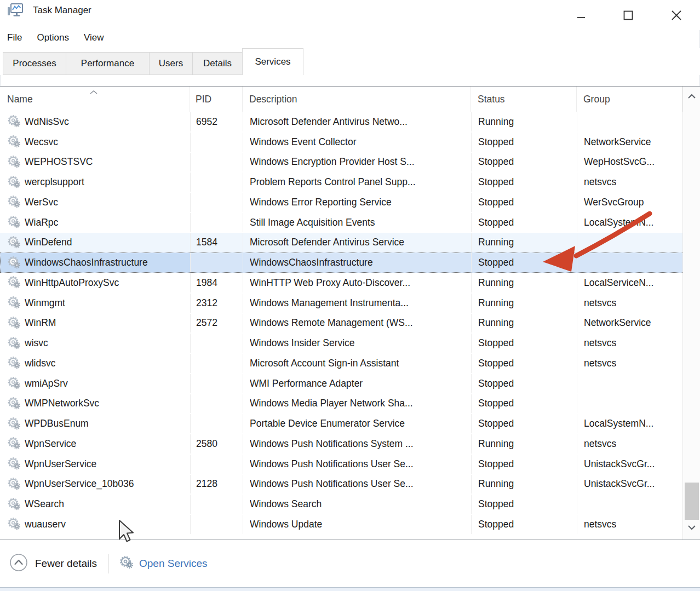 The height and width of the screenshot is (591, 700). I want to click on table-row: WSearch Windows Search Stopped, so click(350, 504).